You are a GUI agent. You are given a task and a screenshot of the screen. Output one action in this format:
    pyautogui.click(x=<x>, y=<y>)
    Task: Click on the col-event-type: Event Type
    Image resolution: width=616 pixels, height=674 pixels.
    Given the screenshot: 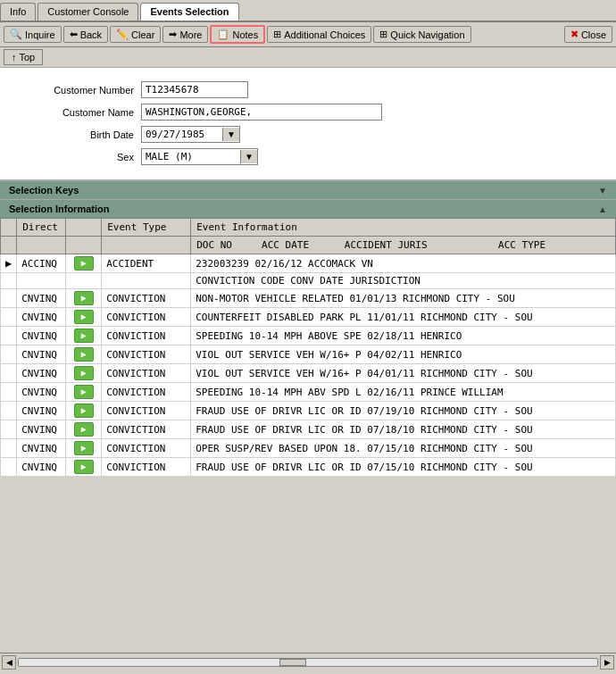 What is the action you would take?
    pyautogui.click(x=146, y=228)
    